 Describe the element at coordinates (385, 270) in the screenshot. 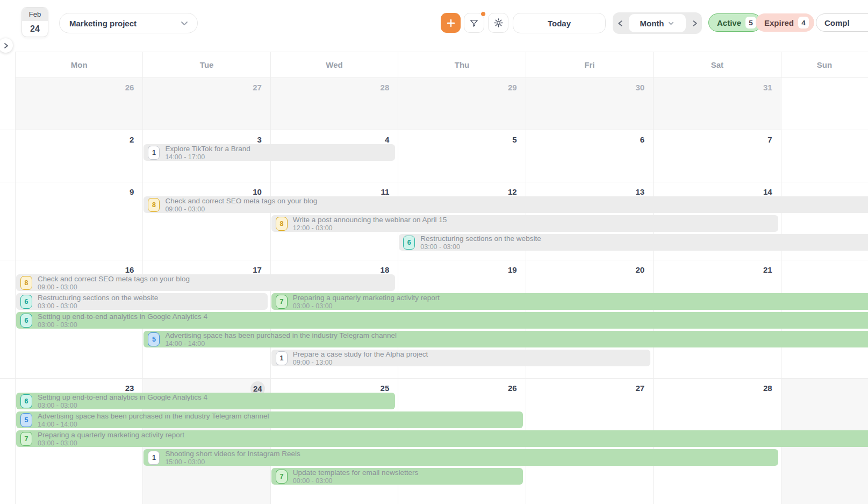

I see `date-number: 18` at that location.